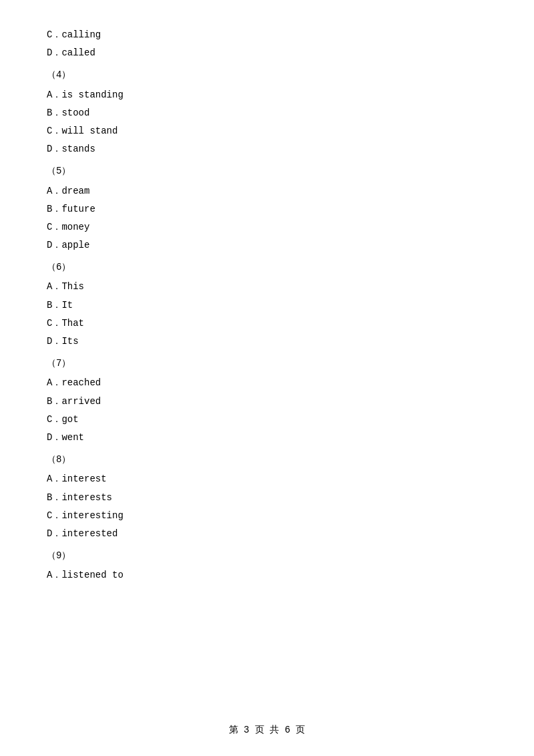 The height and width of the screenshot is (756, 534). What do you see at coordinates (267, 171) in the screenshot?
I see `question-5-number: （5）` at bounding box center [267, 171].